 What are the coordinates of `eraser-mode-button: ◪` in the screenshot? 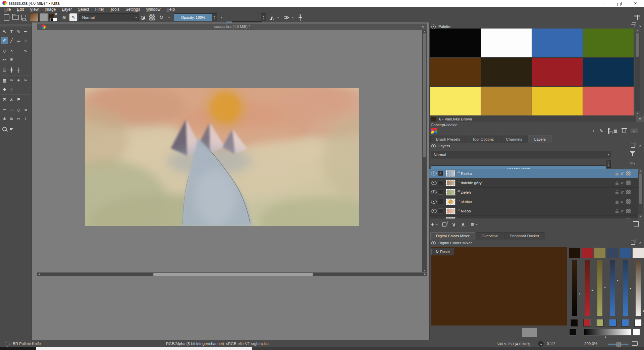 It's located at (143, 17).